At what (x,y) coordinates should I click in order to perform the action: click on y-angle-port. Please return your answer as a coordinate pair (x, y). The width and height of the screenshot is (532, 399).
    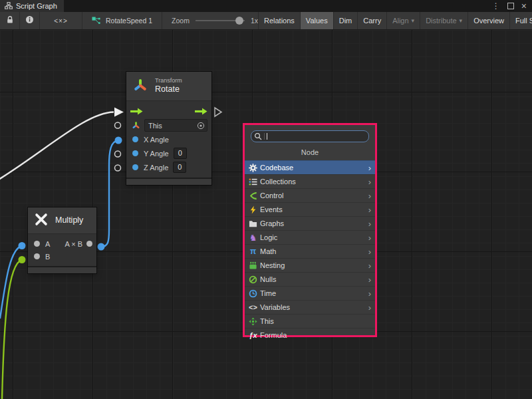
    Looking at the image, I should click on (136, 153).